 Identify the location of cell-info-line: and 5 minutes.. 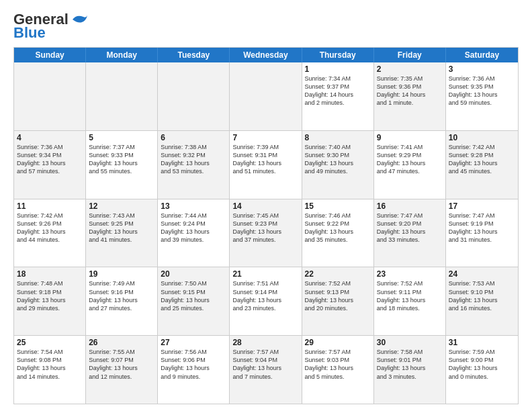
(338, 377).